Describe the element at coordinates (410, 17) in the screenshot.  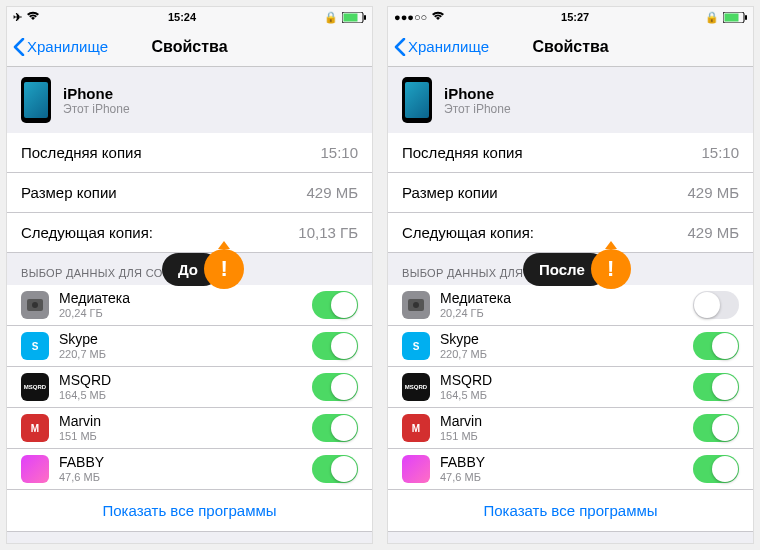
I see `signal-icon: ●●●○○` at that location.